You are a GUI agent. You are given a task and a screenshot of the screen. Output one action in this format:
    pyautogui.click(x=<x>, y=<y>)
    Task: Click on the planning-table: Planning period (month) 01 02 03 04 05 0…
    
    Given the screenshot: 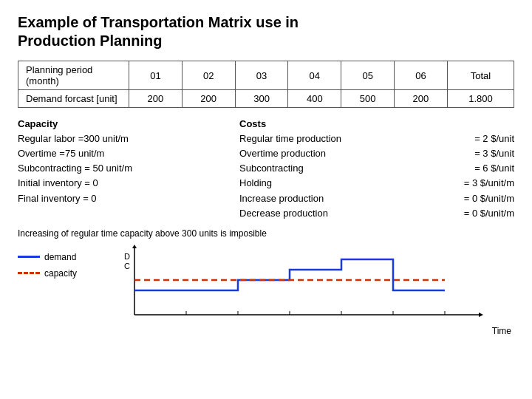 What is the action you would take?
    pyautogui.click(x=266, y=84)
    